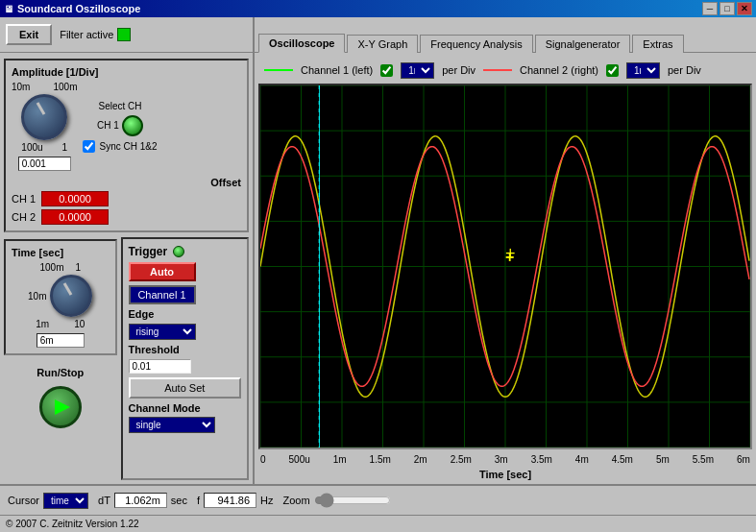 This screenshot has width=756, height=532. What do you see at coordinates (61, 359) in the screenshot?
I see `time-runstop-col: Time [sec] 100m 1 10m` at bounding box center [61, 359].